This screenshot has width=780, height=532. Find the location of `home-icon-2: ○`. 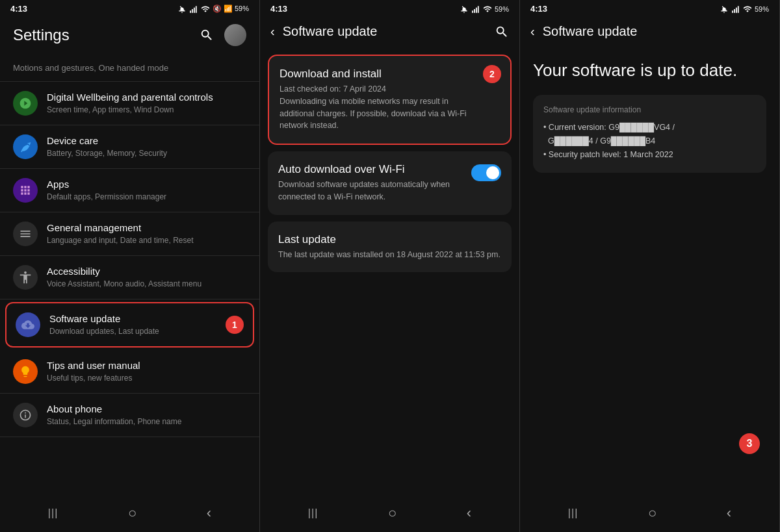

home-icon-2: ○ is located at coordinates (393, 513).